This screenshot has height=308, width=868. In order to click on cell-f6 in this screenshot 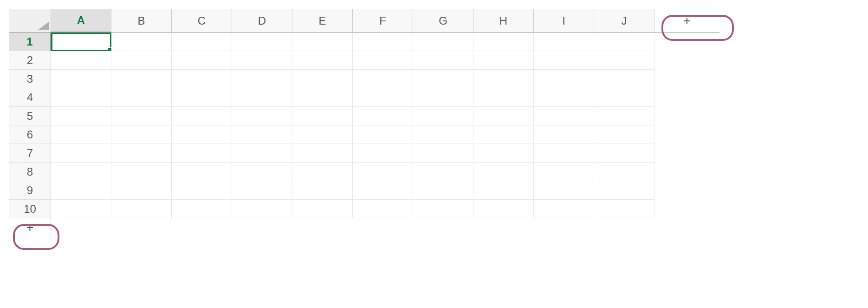, I will do `click(383, 135)`.